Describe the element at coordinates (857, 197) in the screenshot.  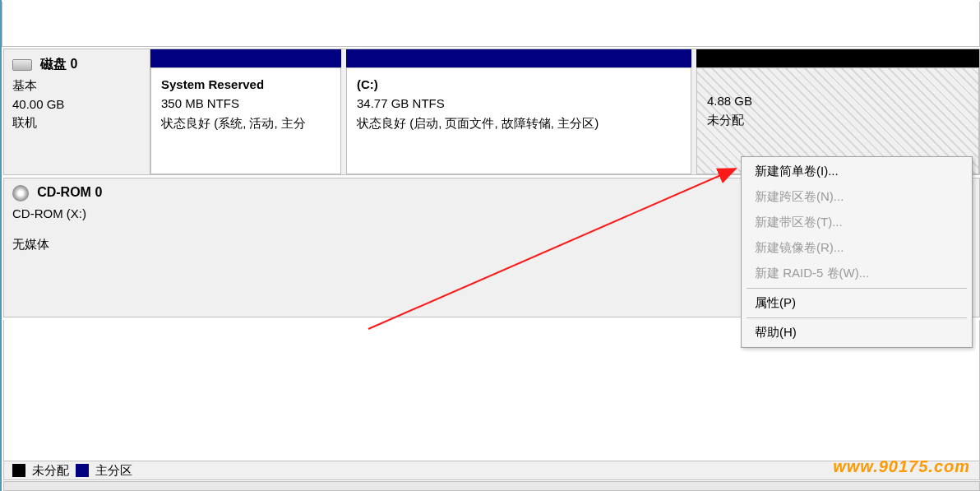
I see `menu-new-spanned-volume: 新建跨区卷(N)...` at that location.